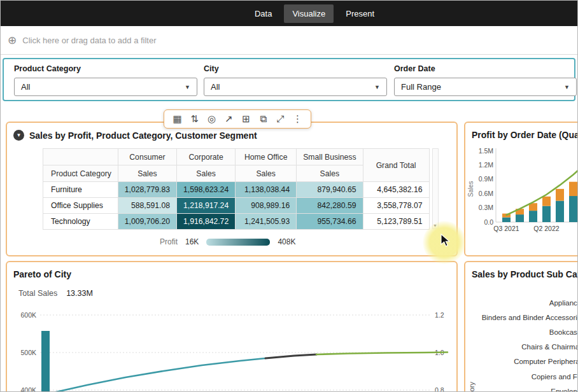  What do you see at coordinates (525, 332) in the screenshot?
I see `subcategory-label-row: Bookcases` at bounding box center [525, 332].